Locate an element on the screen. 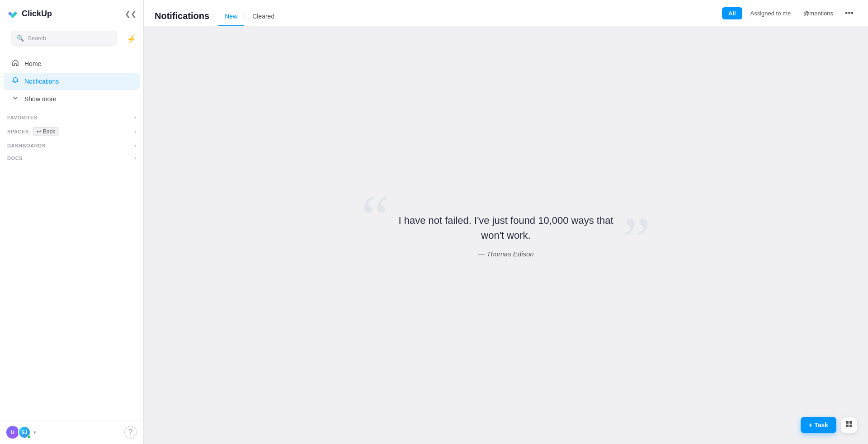 The width and height of the screenshot is (868, 444). docs-expand-icon: › is located at coordinates (135, 158).